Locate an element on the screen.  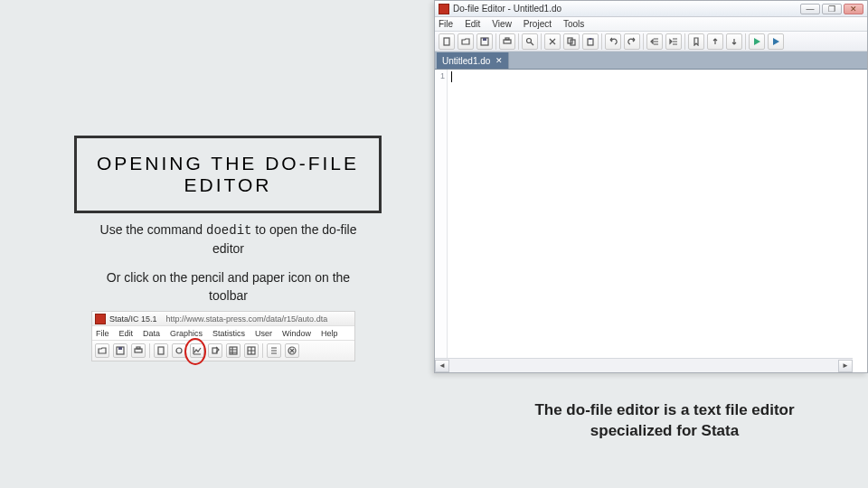
instruction1-code: doedit is located at coordinates (229, 230).